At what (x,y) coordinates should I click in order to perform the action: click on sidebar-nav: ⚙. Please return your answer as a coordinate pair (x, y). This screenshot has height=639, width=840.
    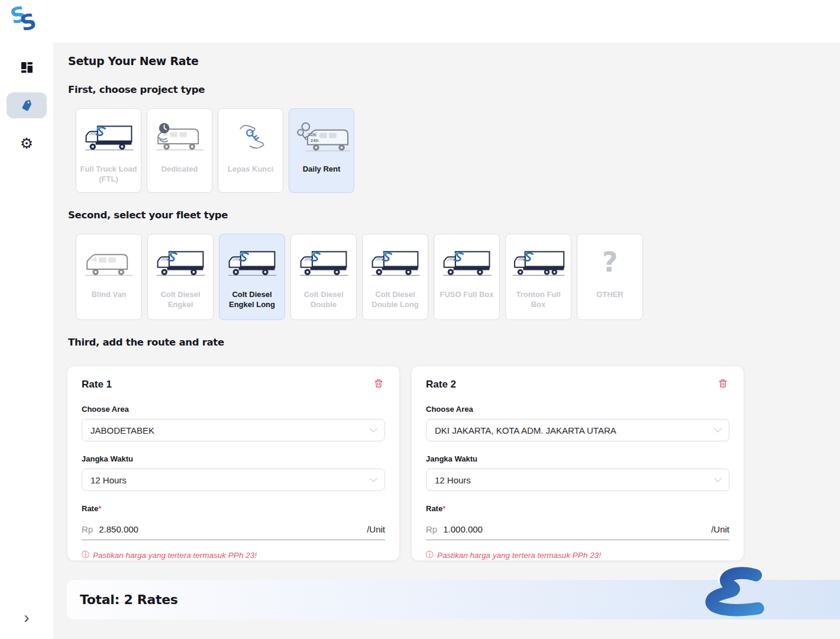
    Looking at the image, I should click on (27, 105).